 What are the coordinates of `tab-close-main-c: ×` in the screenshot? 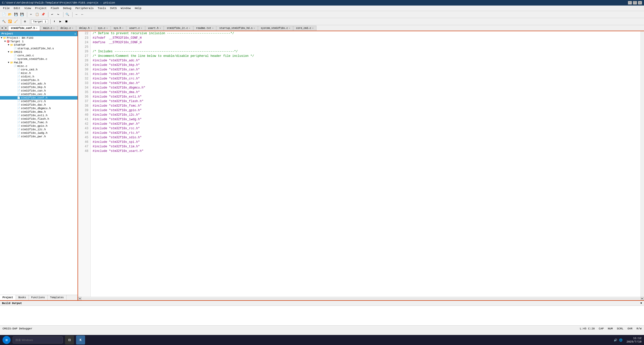 It's located at (54, 28).